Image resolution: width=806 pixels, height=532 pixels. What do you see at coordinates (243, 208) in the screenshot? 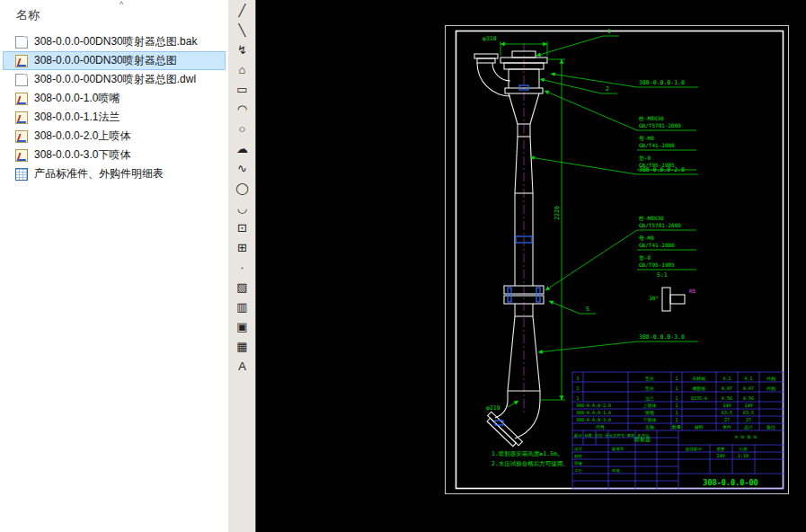
I see `ellipse-arc-icon: ◡` at bounding box center [243, 208].